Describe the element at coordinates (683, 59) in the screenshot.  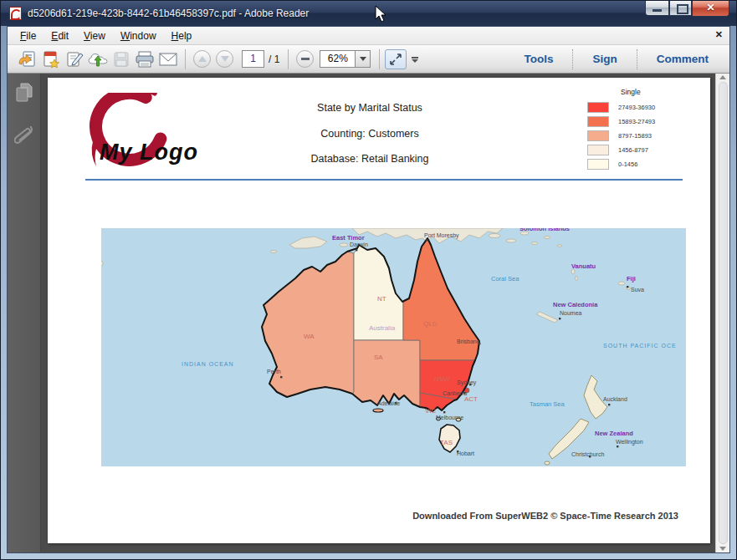
I see `comment-tab: Comment` at that location.